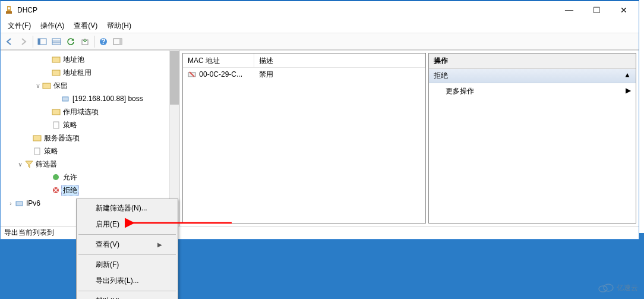 This screenshot has width=644, height=299. I want to click on maximize-button: ☐, so click(596, 10).